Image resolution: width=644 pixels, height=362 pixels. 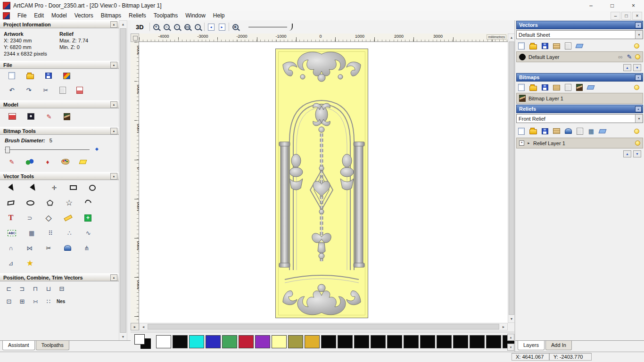 I want to click on redo-icon: ↷, so click(x=29, y=90).